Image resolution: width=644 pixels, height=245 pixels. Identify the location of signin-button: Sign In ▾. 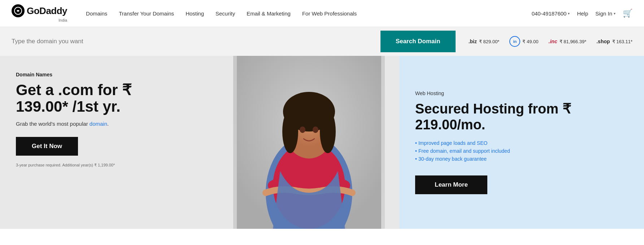
(605, 14).